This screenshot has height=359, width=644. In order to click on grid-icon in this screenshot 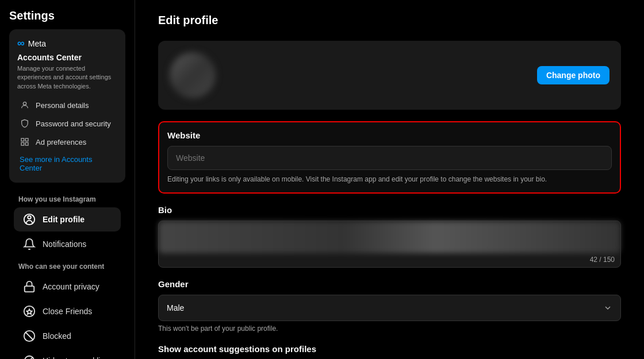, I will do `click(25, 142)`.